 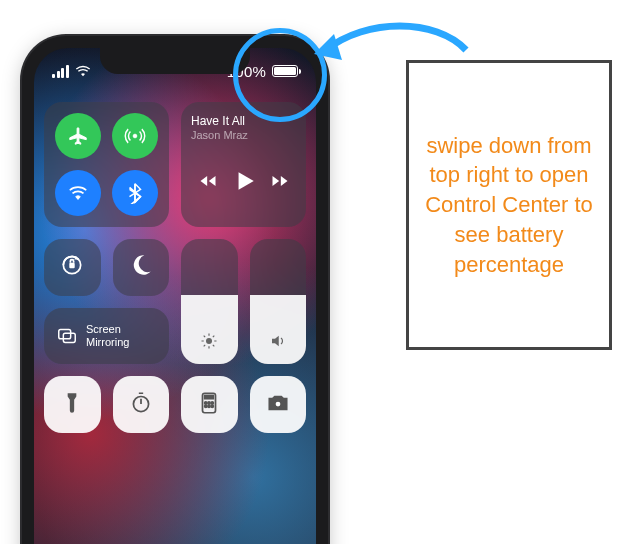 I want to click on music-track-title: Have It All, so click(x=244, y=121).